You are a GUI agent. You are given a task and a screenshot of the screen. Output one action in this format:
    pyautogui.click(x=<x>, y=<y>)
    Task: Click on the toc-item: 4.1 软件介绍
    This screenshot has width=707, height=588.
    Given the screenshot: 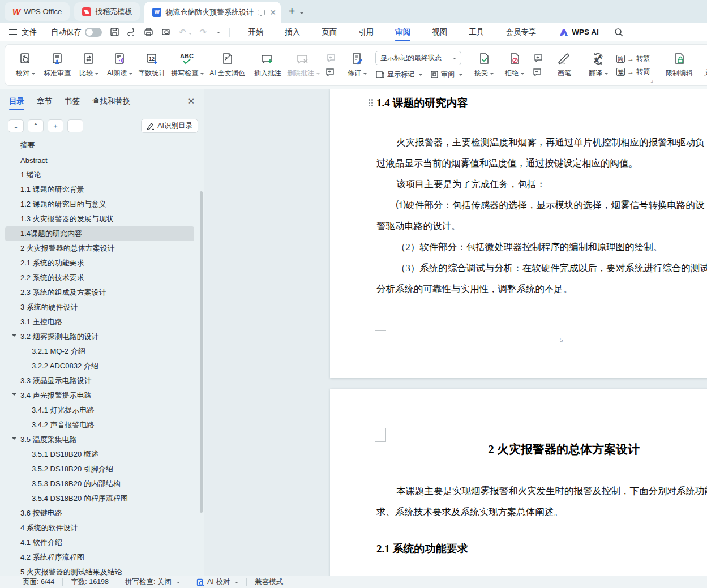 What is the action you would take?
    pyautogui.click(x=100, y=543)
    